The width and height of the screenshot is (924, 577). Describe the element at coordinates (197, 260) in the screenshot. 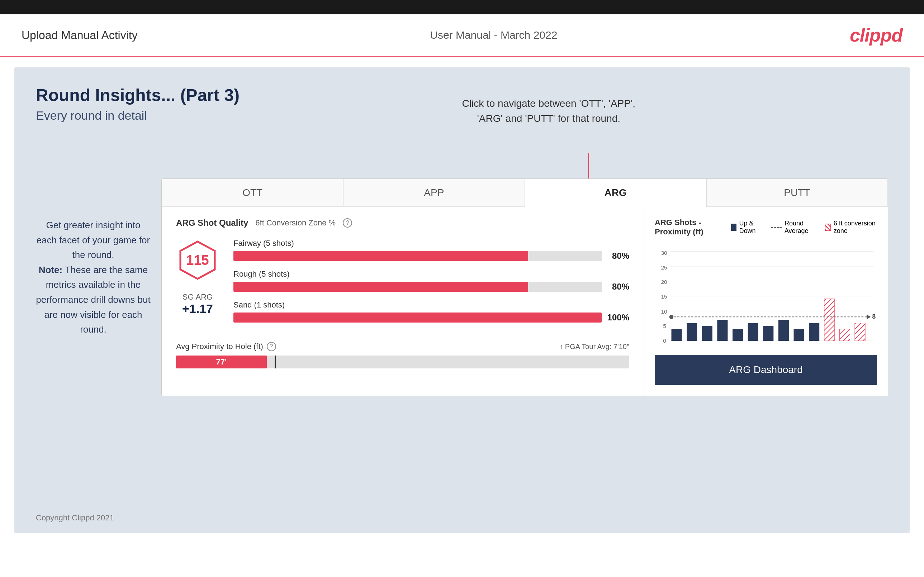

I see `hexagon-value: 115` at that location.